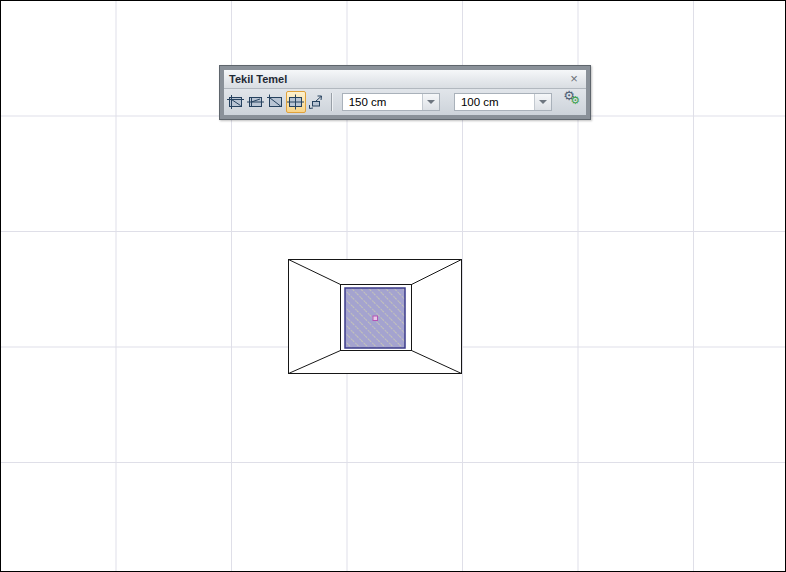 The width and height of the screenshot is (786, 572). Describe the element at coordinates (296, 102) in the screenshot. I see `anchor-center-button` at that location.